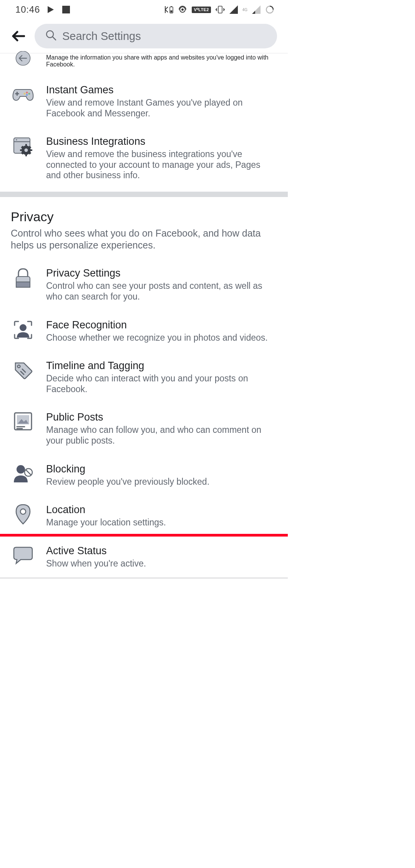 This screenshot has width=415, height=868. Describe the element at coordinates (23, 475) in the screenshot. I see `person-block-icon` at that location.